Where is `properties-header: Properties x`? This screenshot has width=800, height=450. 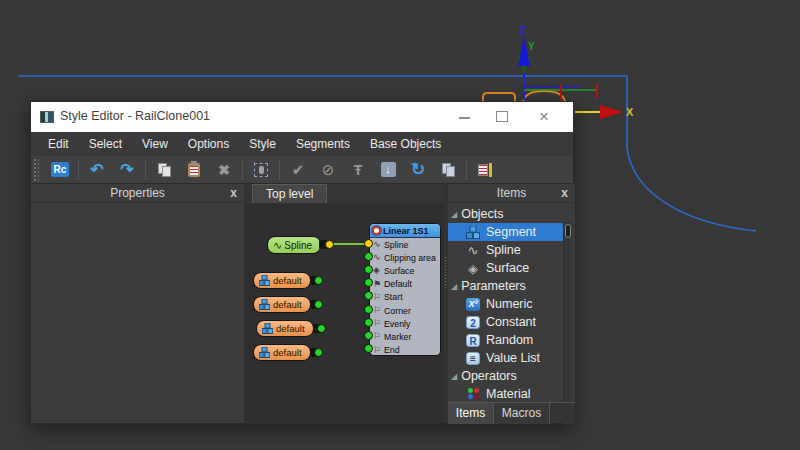
properties-header: Properties x is located at coordinates (138, 194).